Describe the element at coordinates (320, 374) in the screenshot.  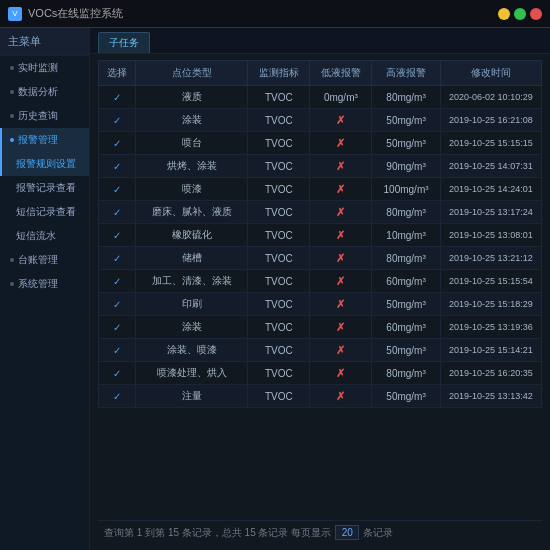
I see `table-row: ✓喷漆处理、烘入TVOC✗80mg/m³2019-10-25 16:20:35` at that location.